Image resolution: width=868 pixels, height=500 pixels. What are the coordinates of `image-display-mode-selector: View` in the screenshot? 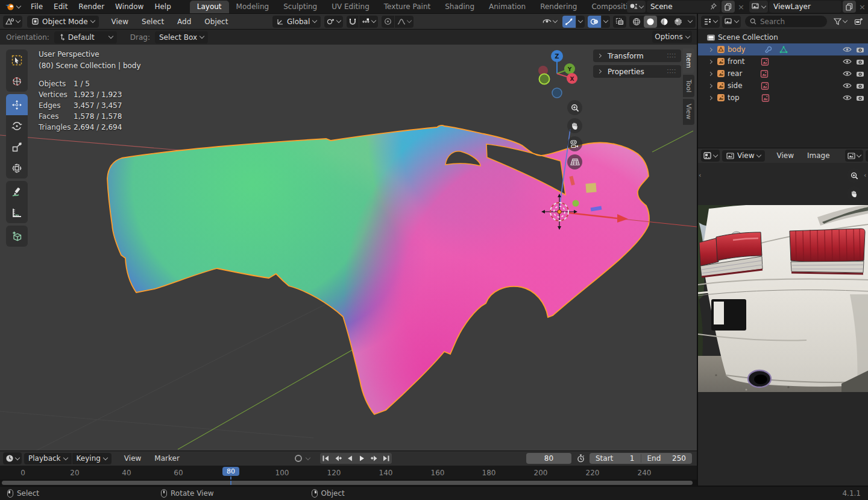 It's located at (744, 156).